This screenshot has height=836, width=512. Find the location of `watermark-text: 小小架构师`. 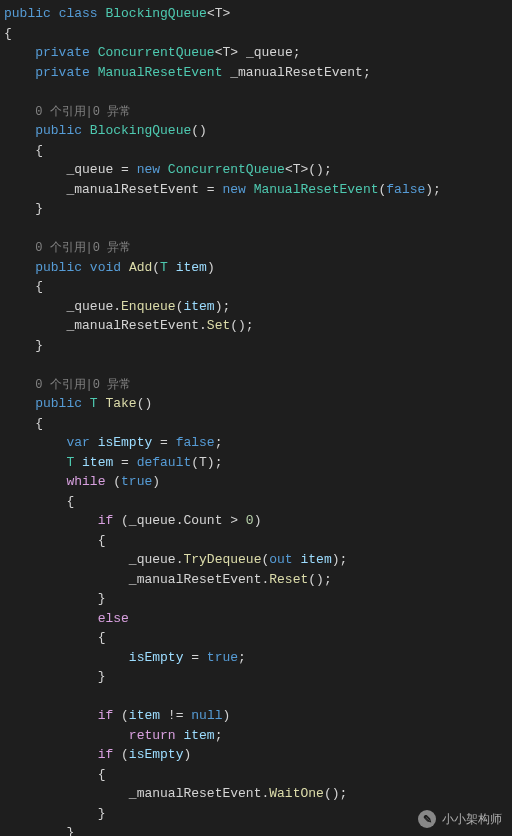

watermark-text: 小小架构师 is located at coordinates (472, 819).